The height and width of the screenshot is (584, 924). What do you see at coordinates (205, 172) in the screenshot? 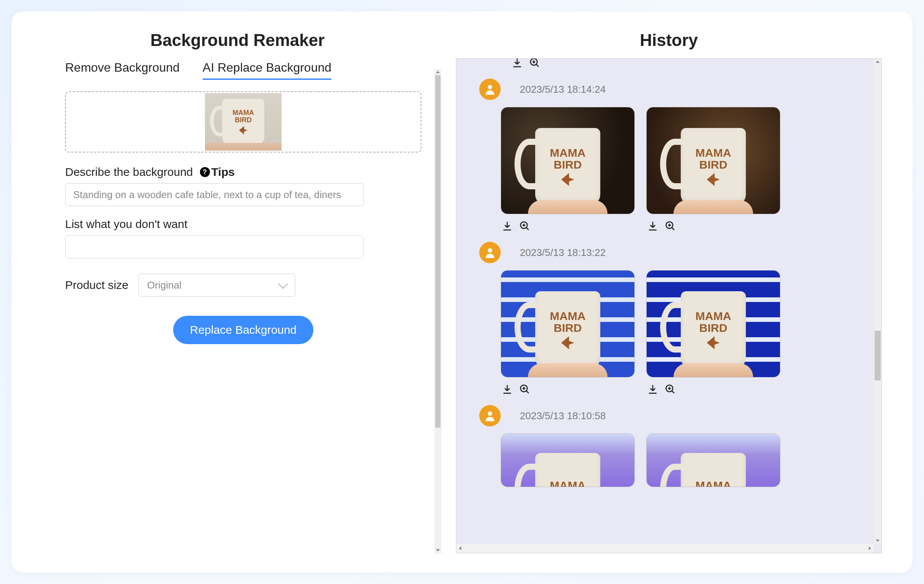
I see `question-icon: ?` at bounding box center [205, 172].